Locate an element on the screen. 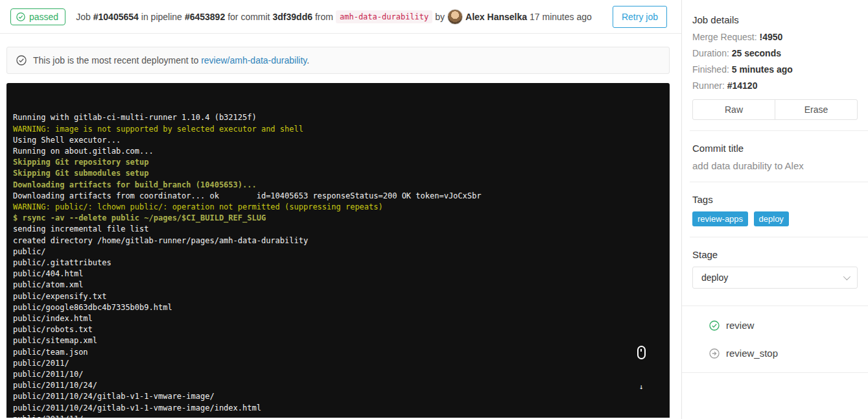 This screenshot has height=419, width=868. job-id: #10405654 is located at coordinates (116, 17).